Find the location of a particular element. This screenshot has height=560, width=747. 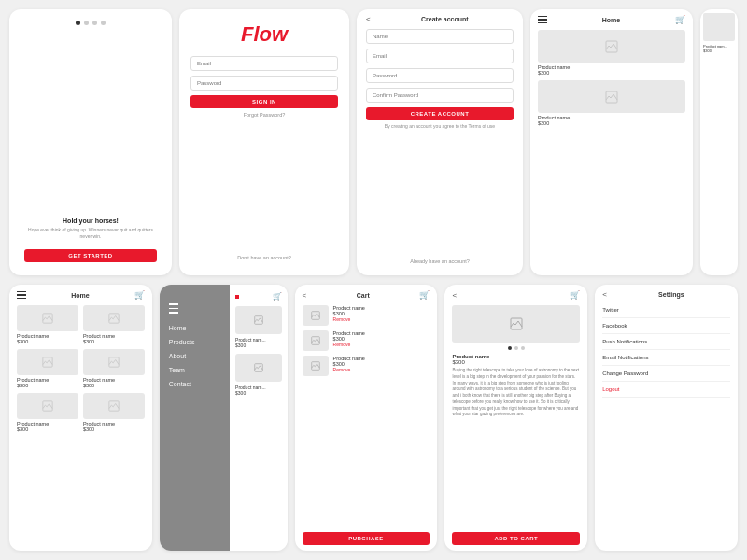

sidebar-item-products: Products is located at coordinates (194, 342).